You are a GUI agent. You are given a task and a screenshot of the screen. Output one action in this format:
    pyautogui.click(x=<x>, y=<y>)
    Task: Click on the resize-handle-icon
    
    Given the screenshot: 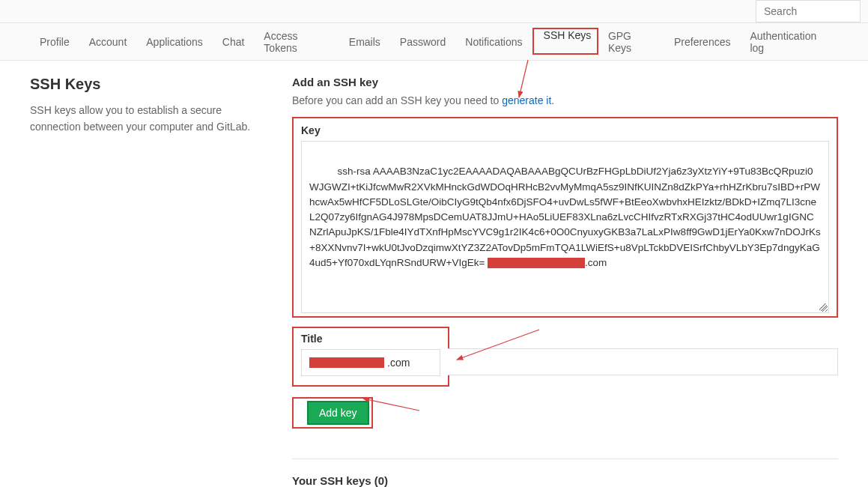 What is the action you would take?
    pyautogui.click(x=823, y=307)
    